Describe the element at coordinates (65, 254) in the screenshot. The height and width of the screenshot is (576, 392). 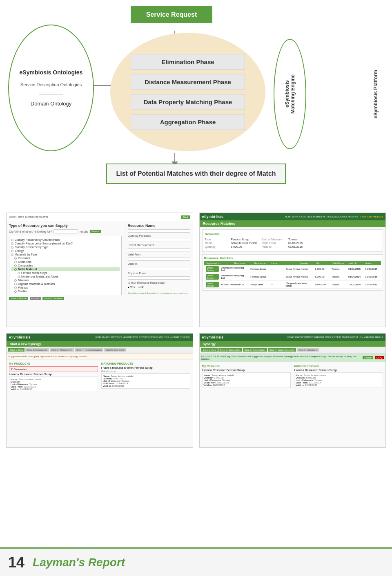
I see `sc1-list-item: Materials by Type` at that location.